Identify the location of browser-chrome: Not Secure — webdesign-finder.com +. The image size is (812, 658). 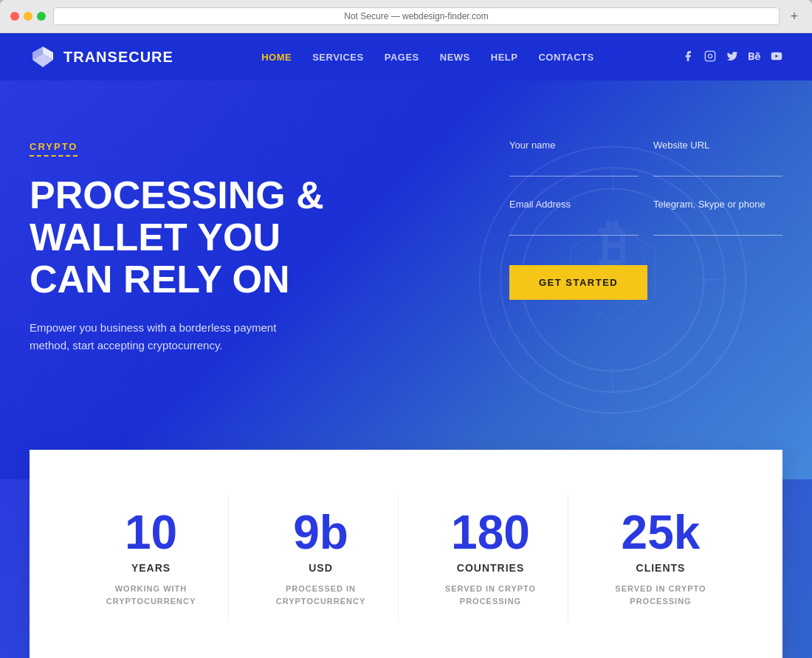
(406, 16).